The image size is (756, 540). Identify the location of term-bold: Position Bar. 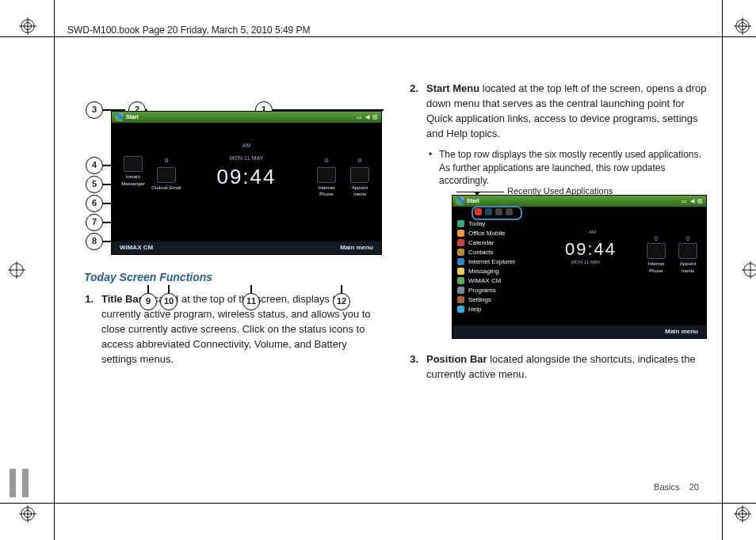
(456, 359).